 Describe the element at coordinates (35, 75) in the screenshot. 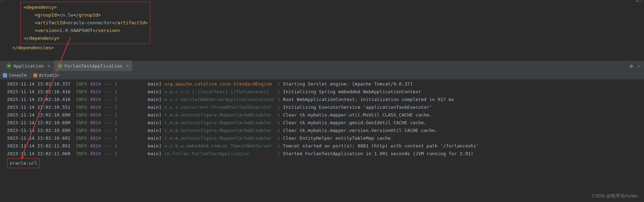

I see `actuator-icon` at that location.